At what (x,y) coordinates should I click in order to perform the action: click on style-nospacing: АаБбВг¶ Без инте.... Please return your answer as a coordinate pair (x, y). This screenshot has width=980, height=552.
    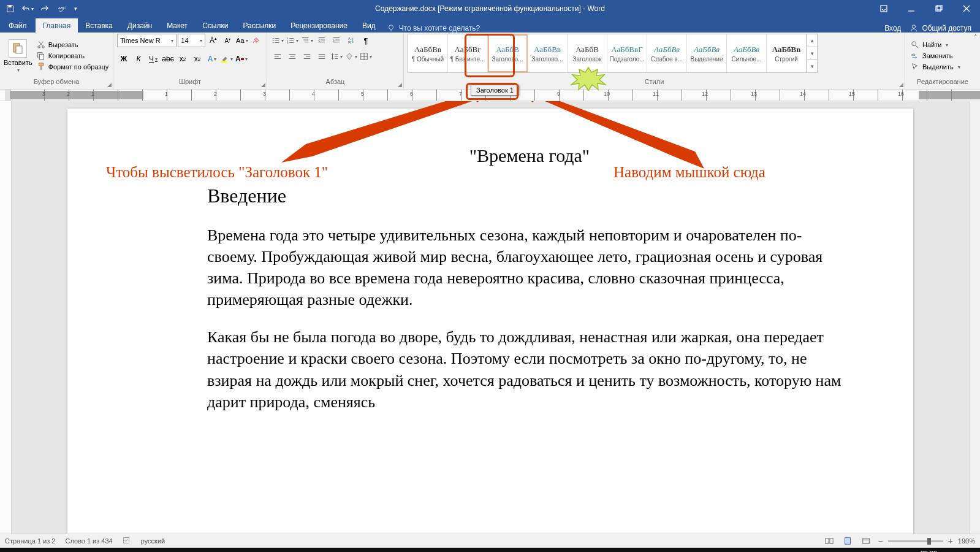
    Looking at the image, I should click on (468, 53).